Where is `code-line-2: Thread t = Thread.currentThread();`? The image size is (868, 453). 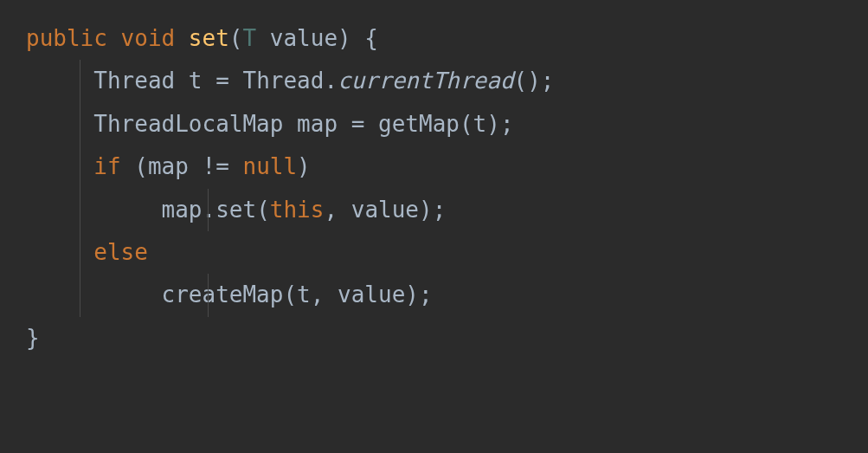
code-line-2: Thread t = Thread.currentThread(); is located at coordinates (434, 81).